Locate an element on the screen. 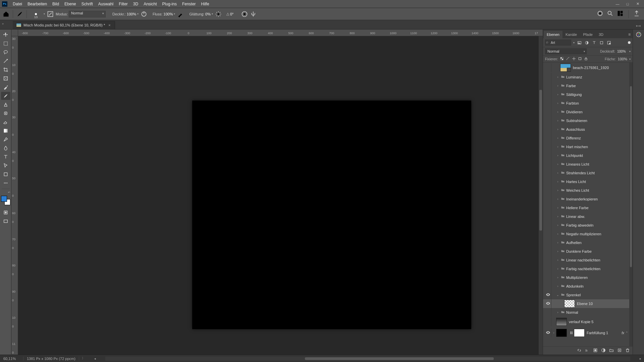  flow-dropdown-icon: ▾ is located at coordinates (174, 14).